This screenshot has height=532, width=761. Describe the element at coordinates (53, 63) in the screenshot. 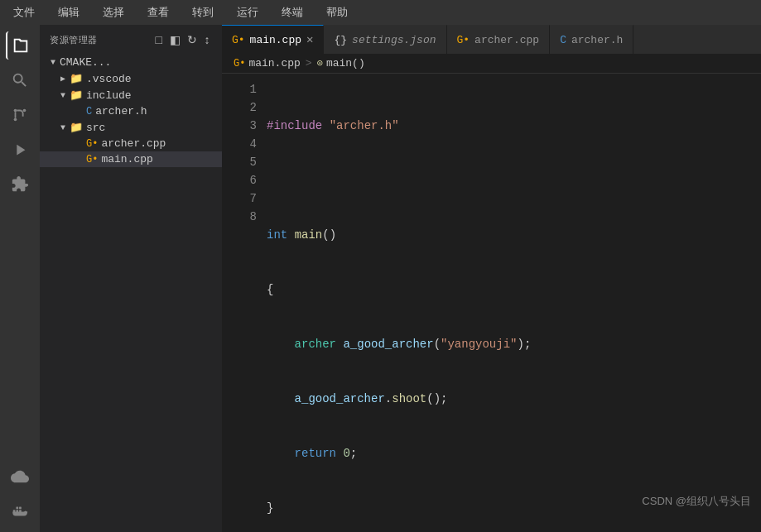

I see `root-arrow: ▼` at that location.